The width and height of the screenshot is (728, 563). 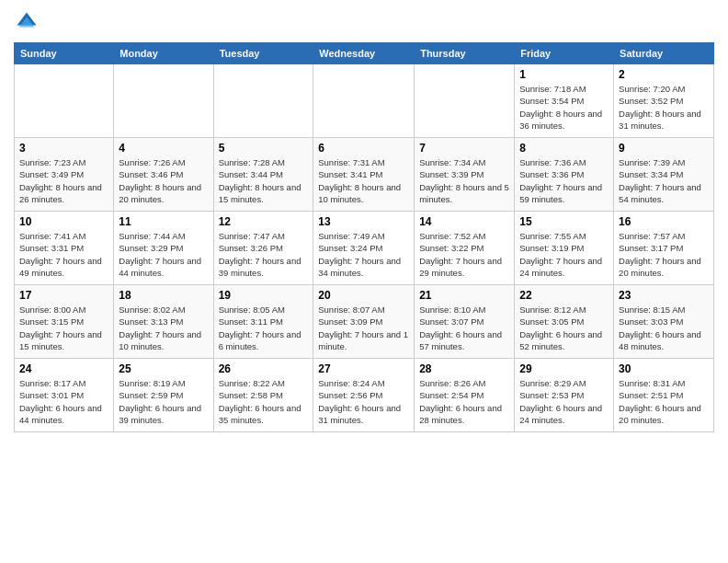 What do you see at coordinates (364, 148) in the screenshot?
I see `day-number: 6` at bounding box center [364, 148].